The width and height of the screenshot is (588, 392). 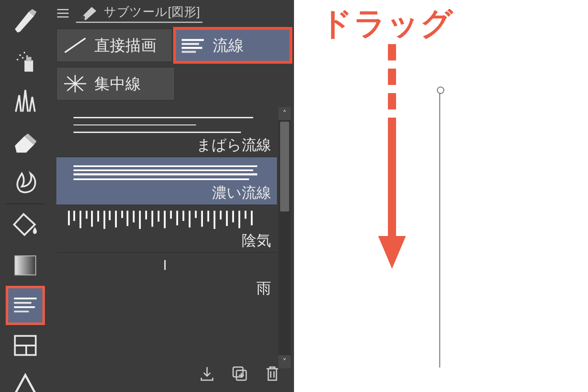 I want to click on panel-header: サブツール[図形], so click(x=174, y=13).